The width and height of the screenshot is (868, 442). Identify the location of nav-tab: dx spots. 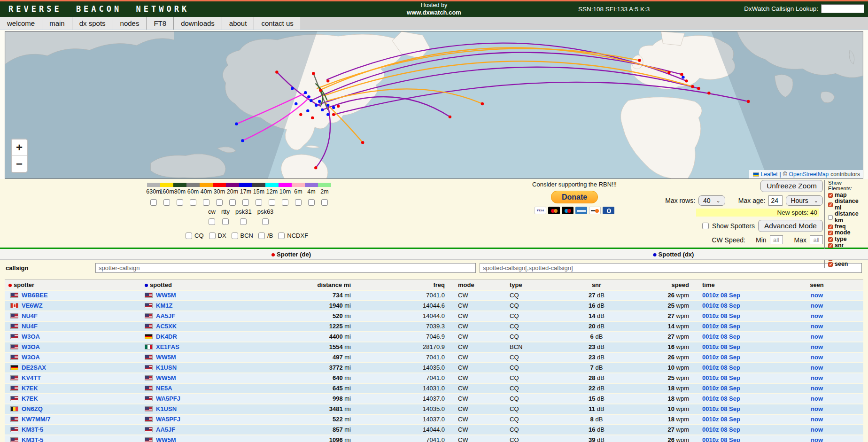
(93, 23).